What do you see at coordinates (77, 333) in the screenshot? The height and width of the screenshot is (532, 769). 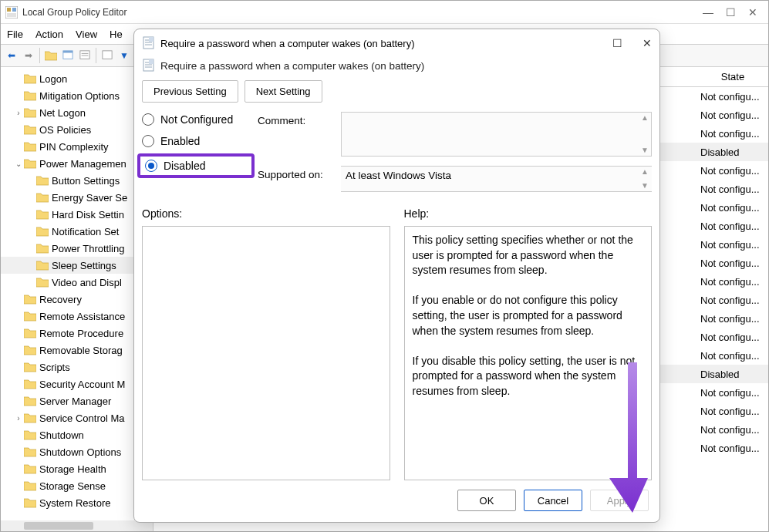 I see `tree-item: Remote Procedure` at bounding box center [77, 333].